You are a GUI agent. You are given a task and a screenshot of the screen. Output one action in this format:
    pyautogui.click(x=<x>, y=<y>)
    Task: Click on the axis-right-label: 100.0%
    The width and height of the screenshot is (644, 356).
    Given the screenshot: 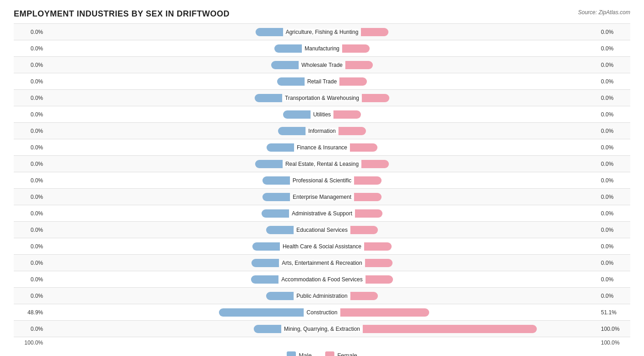 What is the action you would take?
    pyautogui.click(x=614, y=343)
    